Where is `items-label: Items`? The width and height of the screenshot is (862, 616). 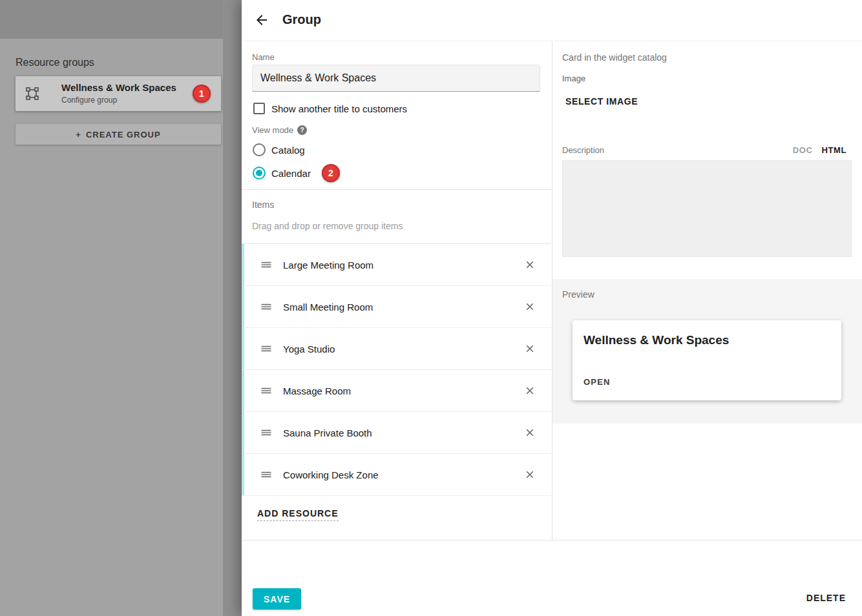 items-label: Items is located at coordinates (263, 205).